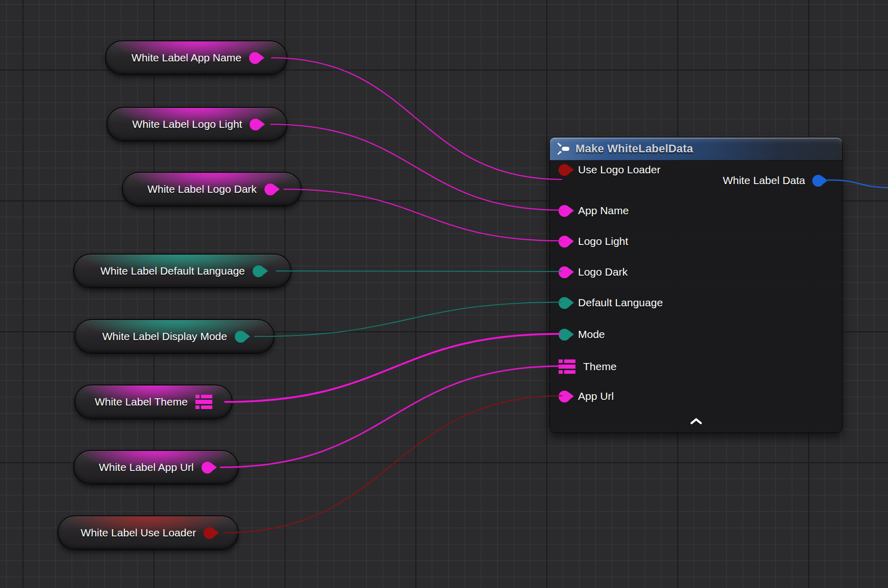 The height and width of the screenshot is (588, 888). I want to click on input-pin-row-default-language: Default Language, so click(611, 303).